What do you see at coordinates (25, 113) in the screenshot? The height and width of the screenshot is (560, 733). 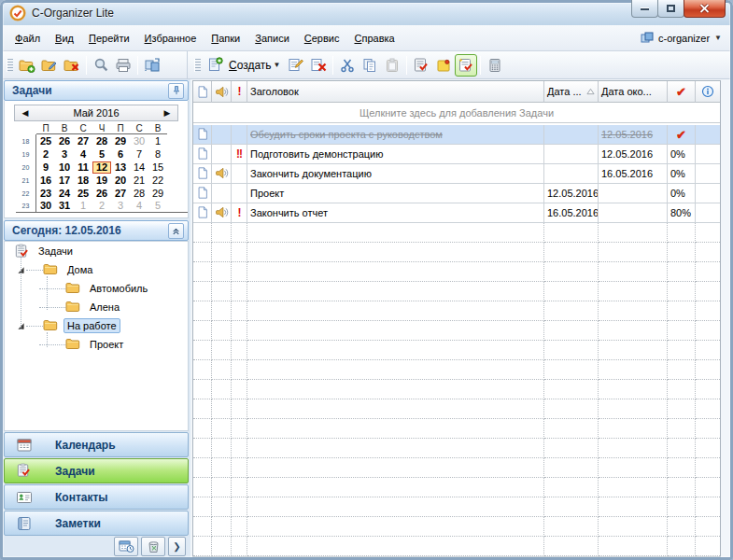 I see `prev-month-button: ◀` at bounding box center [25, 113].